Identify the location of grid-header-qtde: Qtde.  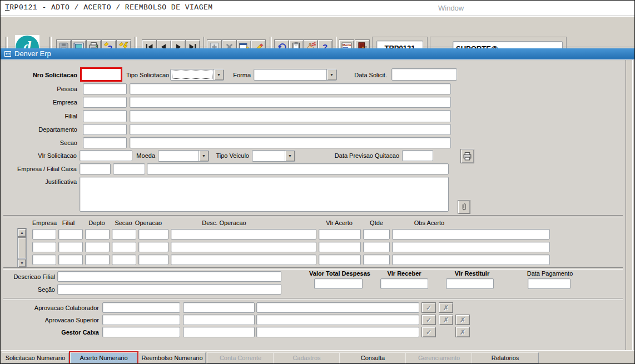
(376, 223).